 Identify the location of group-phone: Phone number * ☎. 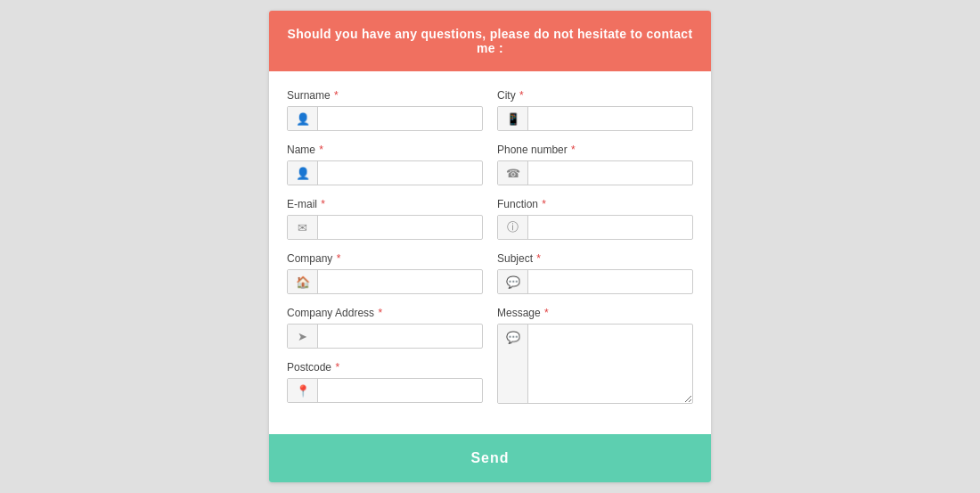
(595, 164).